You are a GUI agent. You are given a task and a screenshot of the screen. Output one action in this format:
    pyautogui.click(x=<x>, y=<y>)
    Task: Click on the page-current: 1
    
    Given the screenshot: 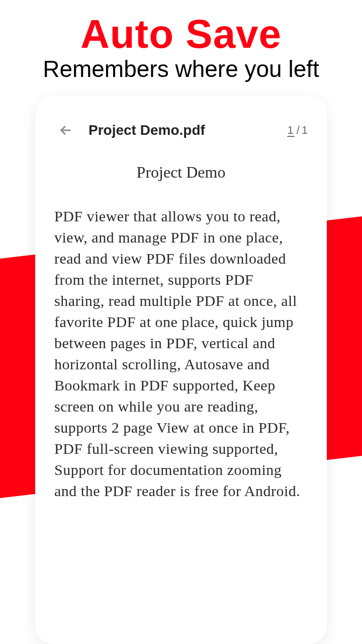 What is the action you would take?
    pyautogui.click(x=291, y=130)
    